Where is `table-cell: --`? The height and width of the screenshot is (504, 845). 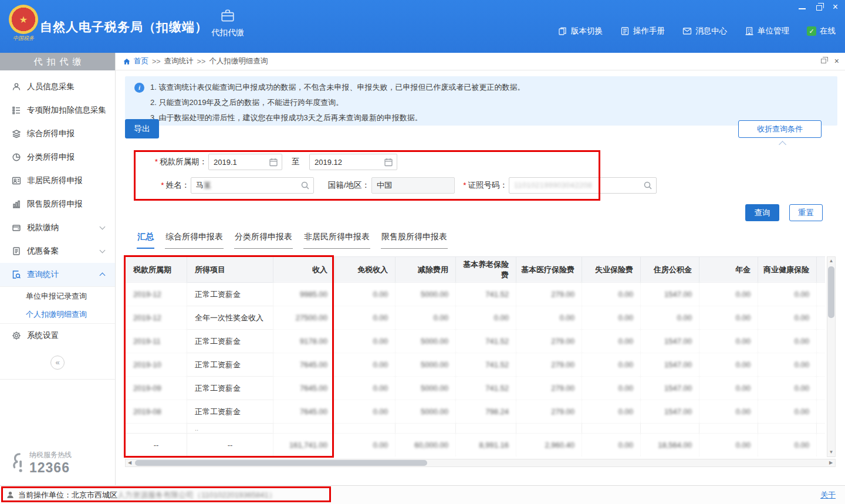 table-cell: -- is located at coordinates (156, 445).